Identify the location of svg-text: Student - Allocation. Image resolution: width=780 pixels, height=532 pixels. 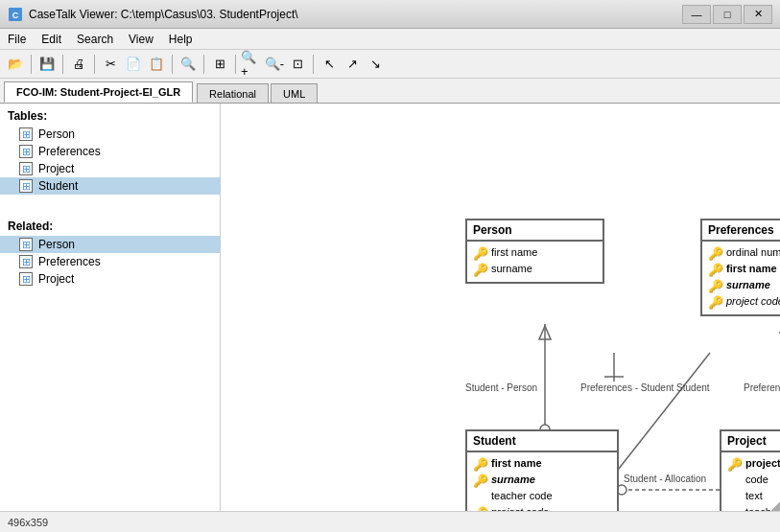
(665, 479).